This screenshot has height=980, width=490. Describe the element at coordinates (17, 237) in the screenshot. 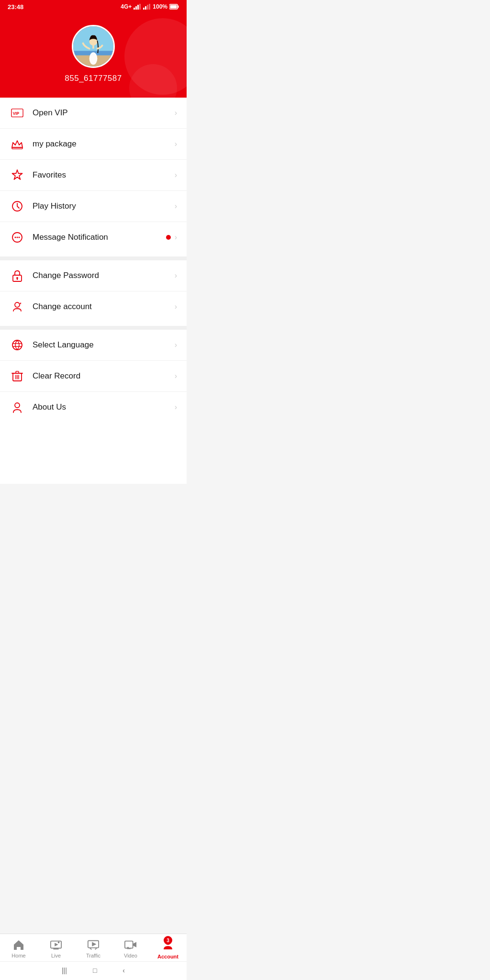

I see `message-icon` at that location.